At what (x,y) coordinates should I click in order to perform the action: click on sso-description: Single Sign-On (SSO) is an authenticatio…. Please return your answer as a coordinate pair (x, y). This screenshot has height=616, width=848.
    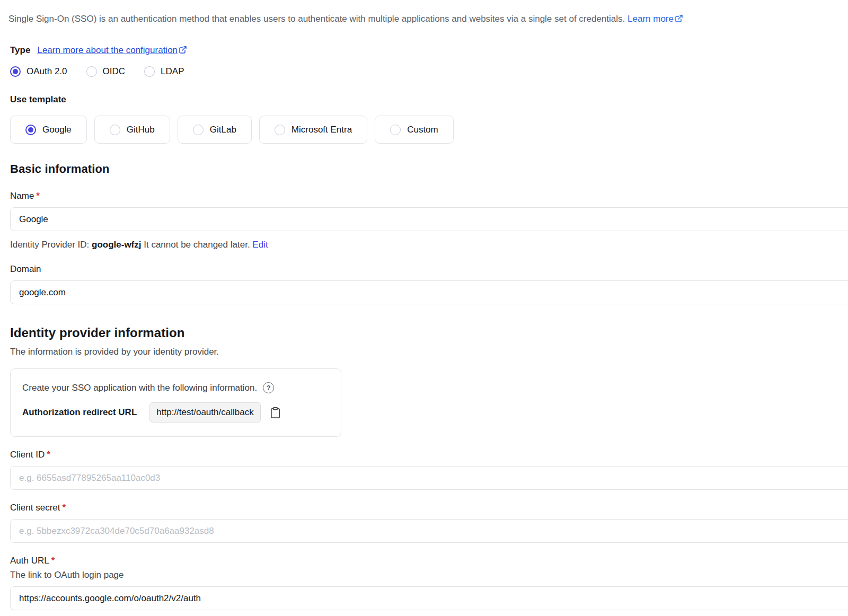
    Looking at the image, I should click on (428, 19).